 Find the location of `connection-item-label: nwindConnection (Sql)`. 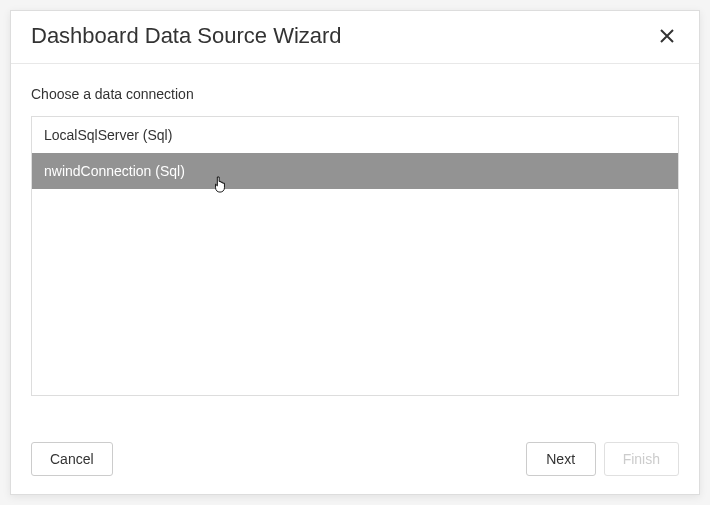

connection-item-label: nwindConnection (Sql) is located at coordinates (114, 171).